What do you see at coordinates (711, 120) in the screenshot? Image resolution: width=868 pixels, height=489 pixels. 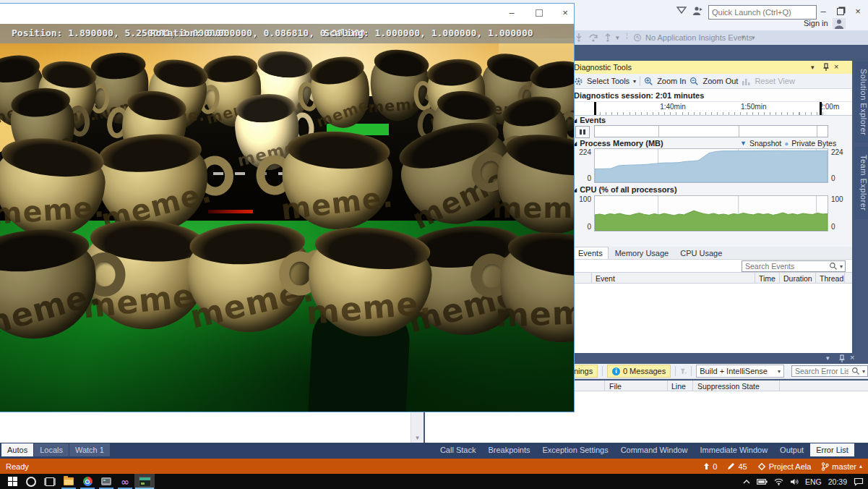 I see `events-section-header: ◢ Events` at bounding box center [711, 120].